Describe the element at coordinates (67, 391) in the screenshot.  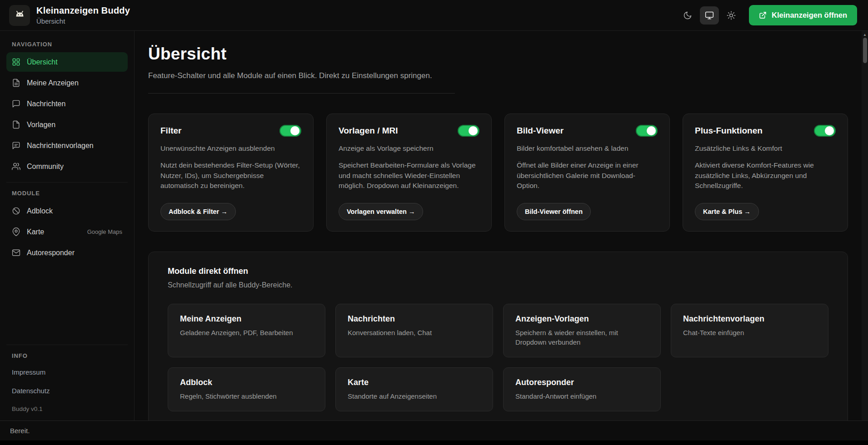
I see `datenschutz-link: Datenschutz` at that location.